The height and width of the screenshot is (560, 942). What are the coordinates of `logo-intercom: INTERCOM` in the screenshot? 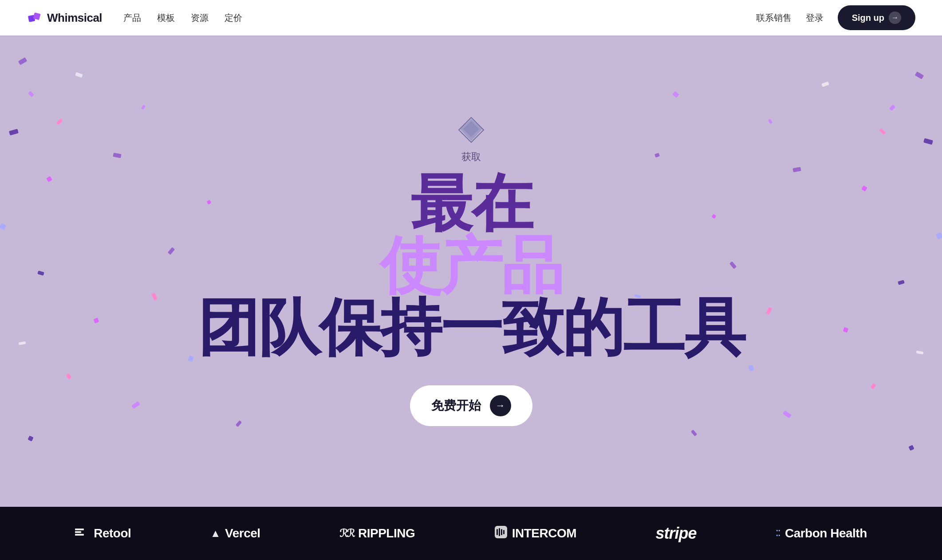 It's located at (535, 533).